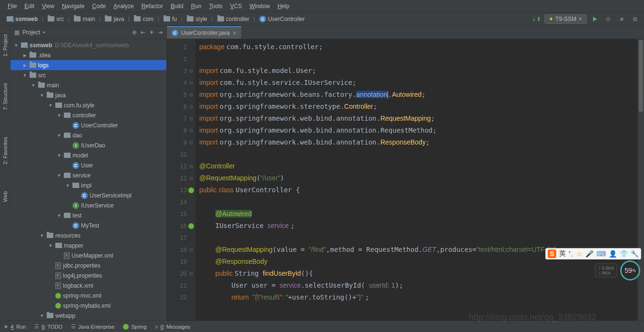 The image size is (644, 332). I want to click on tree-item: CUser, so click(89, 165).